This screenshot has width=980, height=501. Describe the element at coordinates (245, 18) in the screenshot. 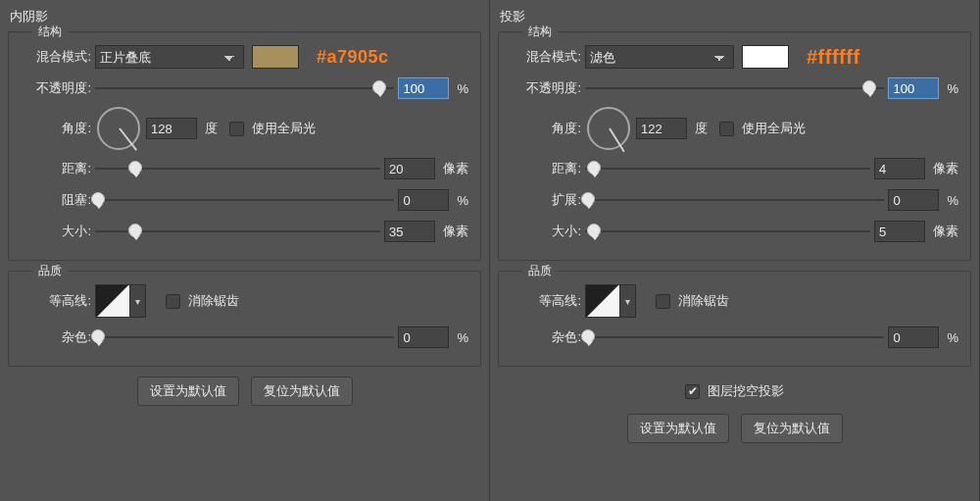

I see `panel-title: 内阴影` at that location.